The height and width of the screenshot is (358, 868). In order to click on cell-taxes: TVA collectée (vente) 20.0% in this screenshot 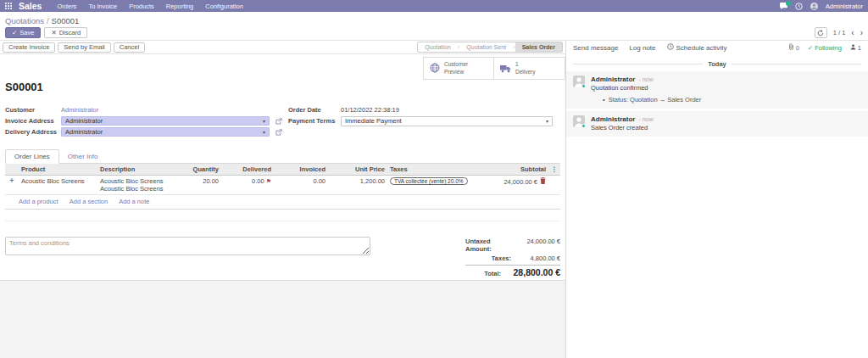, I will do `click(439, 185)`.